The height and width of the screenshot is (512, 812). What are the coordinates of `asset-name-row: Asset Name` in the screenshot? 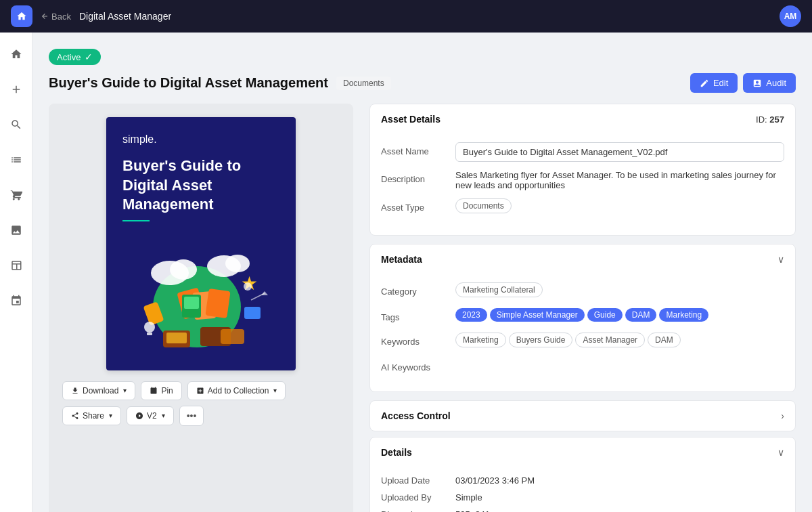 It's located at (583, 152).